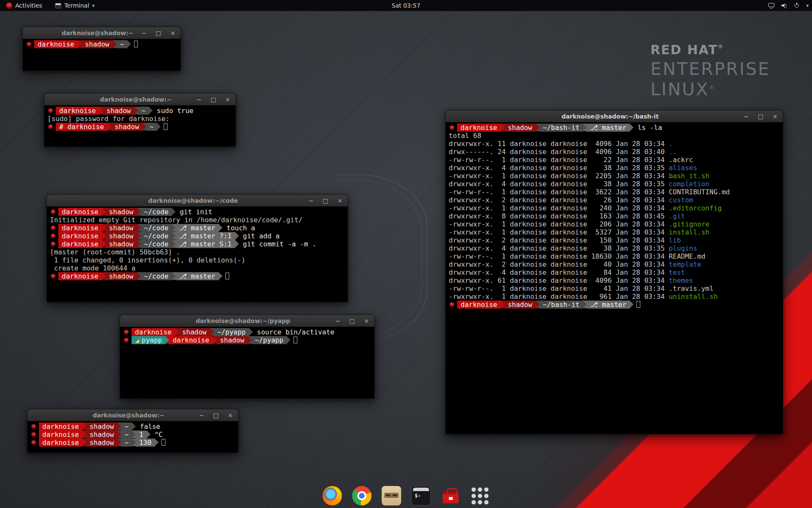 This screenshot has width=812, height=508. I want to click on activities-button: Activities, so click(24, 6).